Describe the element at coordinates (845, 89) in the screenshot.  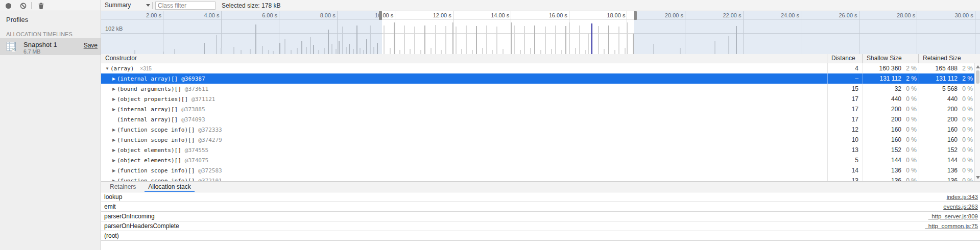
I see `distance-value: 15` at that location.